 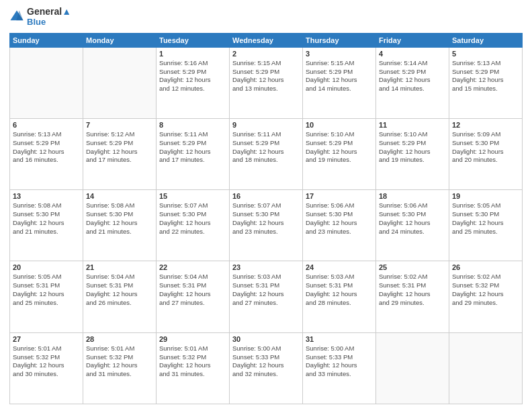 What do you see at coordinates (266, 196) in the screenshot?
I see `day-number: 16` at bounding box center [266, 196].